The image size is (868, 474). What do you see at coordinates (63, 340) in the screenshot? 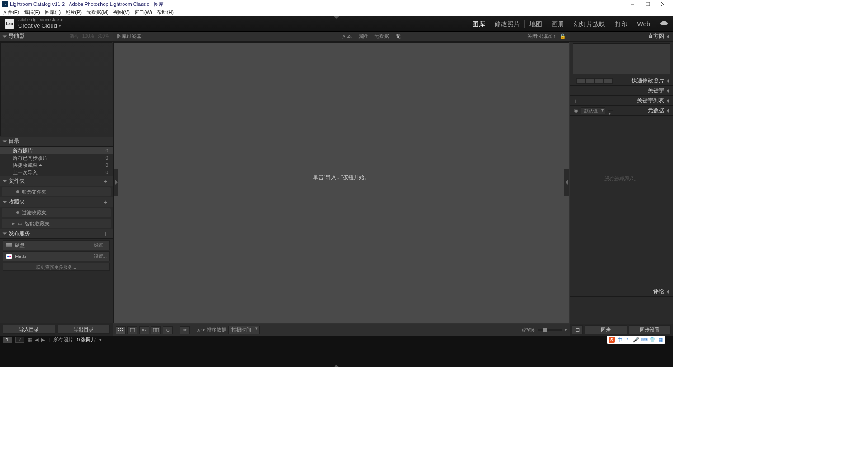
I see `source-path: 所有照片` at bounding box center [63, 340].